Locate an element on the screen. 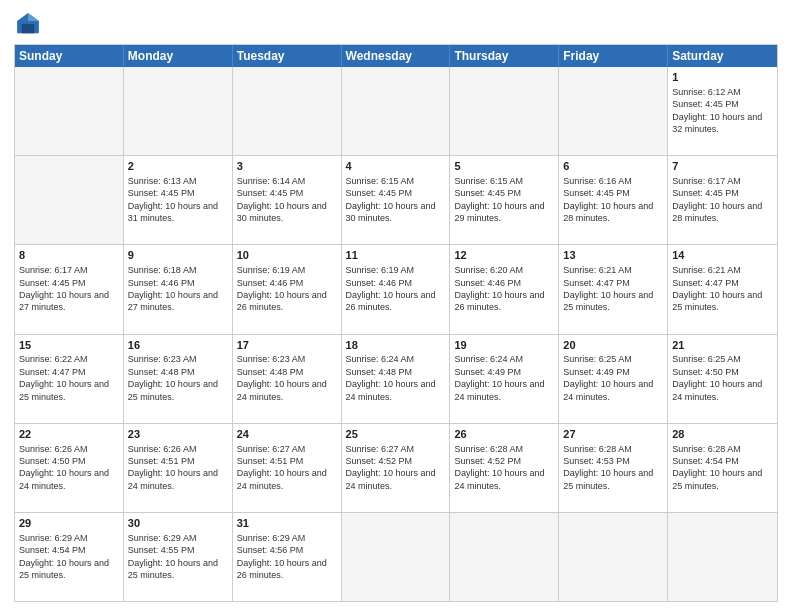  logo-icon is located at coordinates (28, 24).